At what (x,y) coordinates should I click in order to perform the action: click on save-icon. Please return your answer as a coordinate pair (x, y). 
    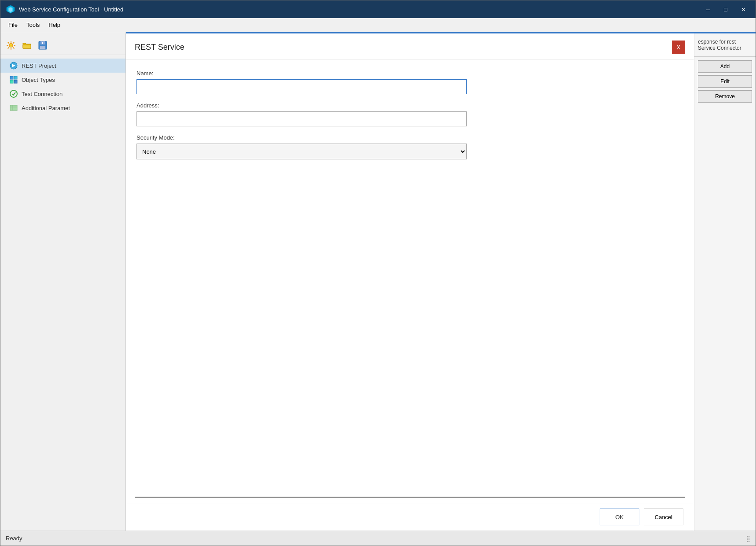
    Looking at the image, I should click on (43, 45).